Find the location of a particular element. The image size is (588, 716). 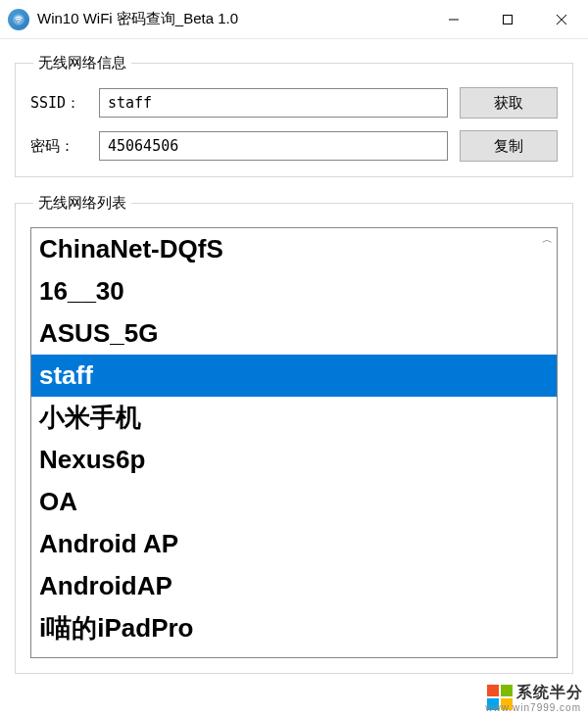

list-item: 16__30 is located at coordinates (294, 292).